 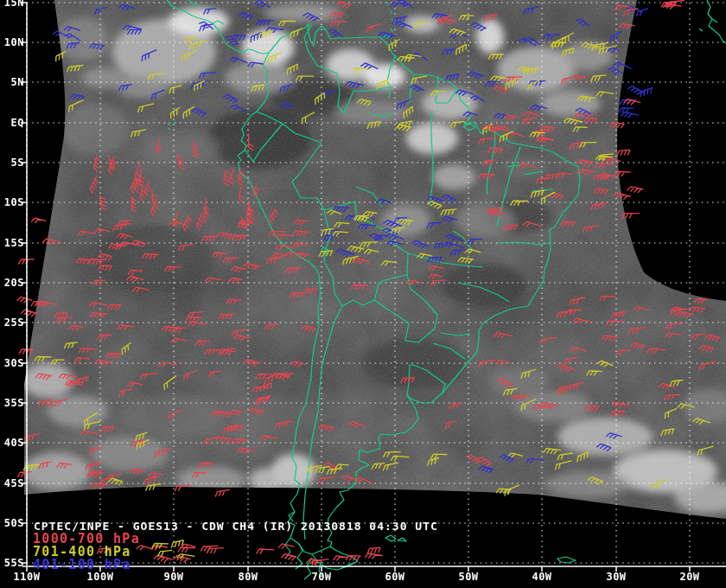 What do you see at coordinates (12, 483) in the screenshot?
I see `lat-label: 45S` at bounding box center [12, 483].